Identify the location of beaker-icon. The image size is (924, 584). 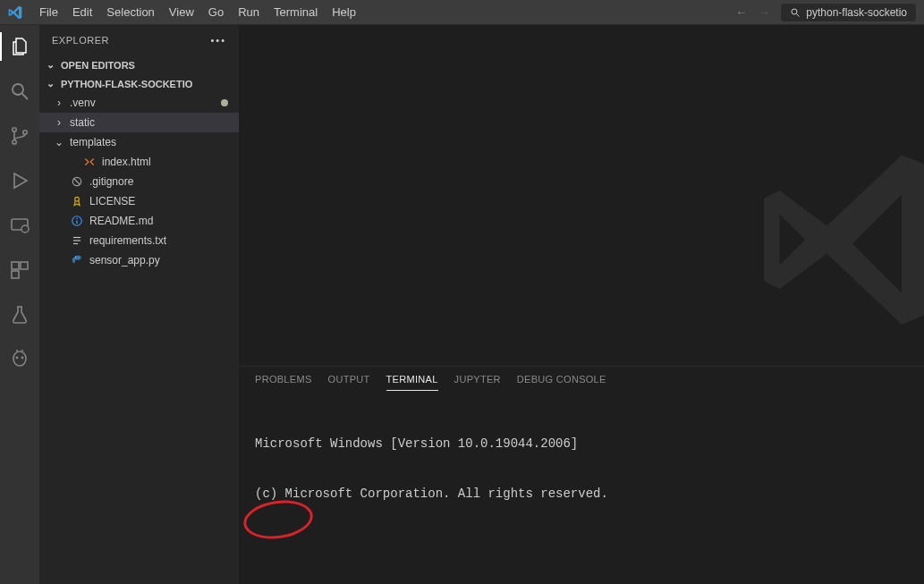
(20, 315).